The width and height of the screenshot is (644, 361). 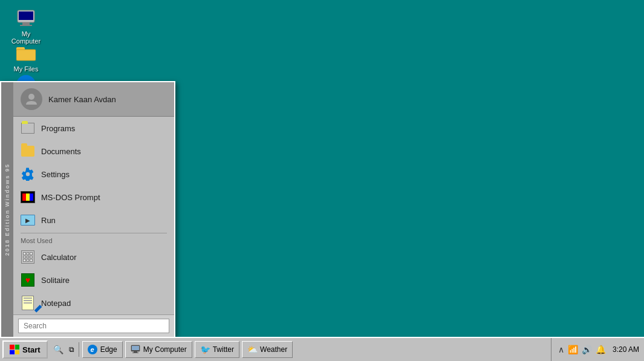 What do you see at coordinates (28, 197) in the screenshot?
I see `msdos-icon` at bounding box center [28, 197].